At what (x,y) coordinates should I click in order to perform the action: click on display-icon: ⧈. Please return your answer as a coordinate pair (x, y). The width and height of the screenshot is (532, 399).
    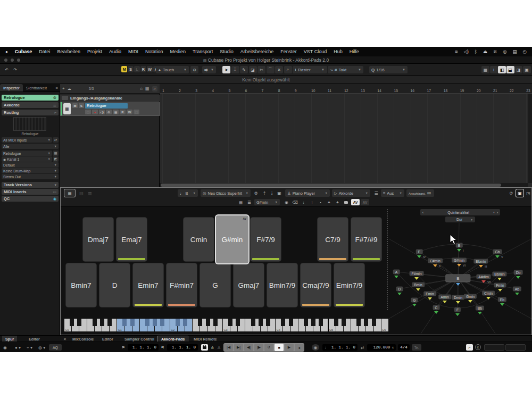
    Looking at the image, I should click on (456, 52).